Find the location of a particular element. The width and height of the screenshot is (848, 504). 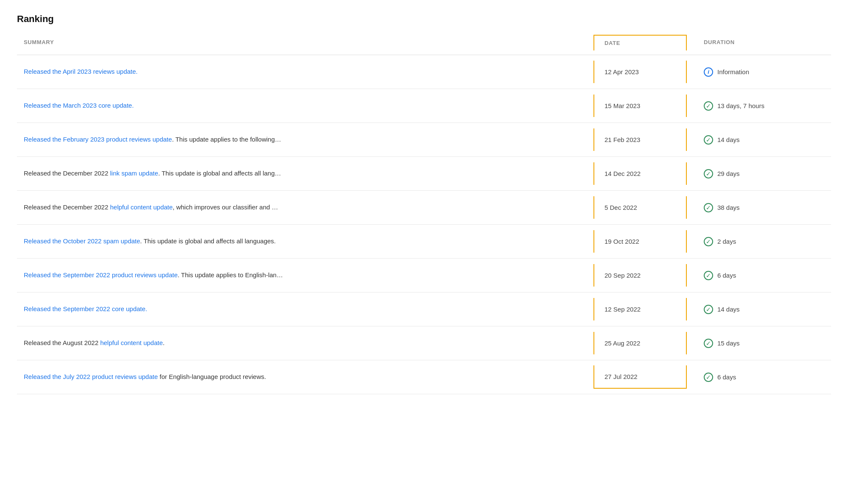

table-row: Released the December 2022 link spam upd… is located at coordinates (424, 174).